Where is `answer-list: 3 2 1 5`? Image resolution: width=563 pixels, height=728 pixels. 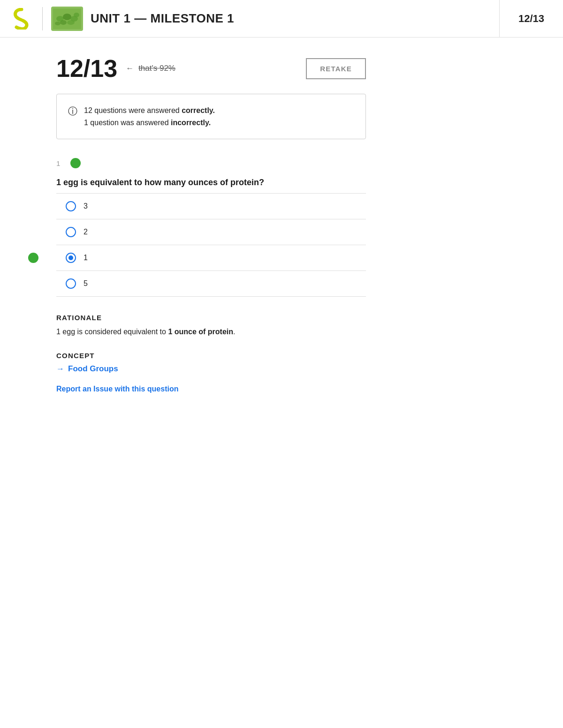
answer-list: 3 2 1 5 is located at coordinates (211, 245).